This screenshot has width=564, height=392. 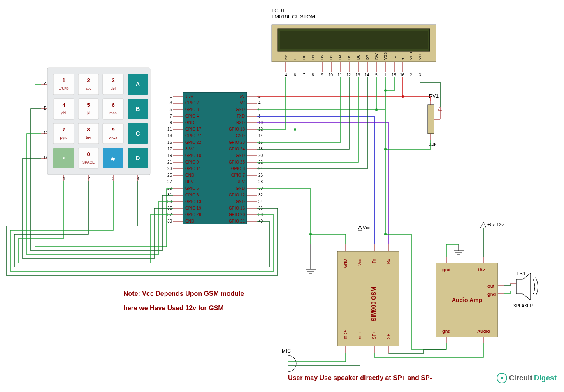 I want to click on svg-text: mic+, so click(x=346, y=334).